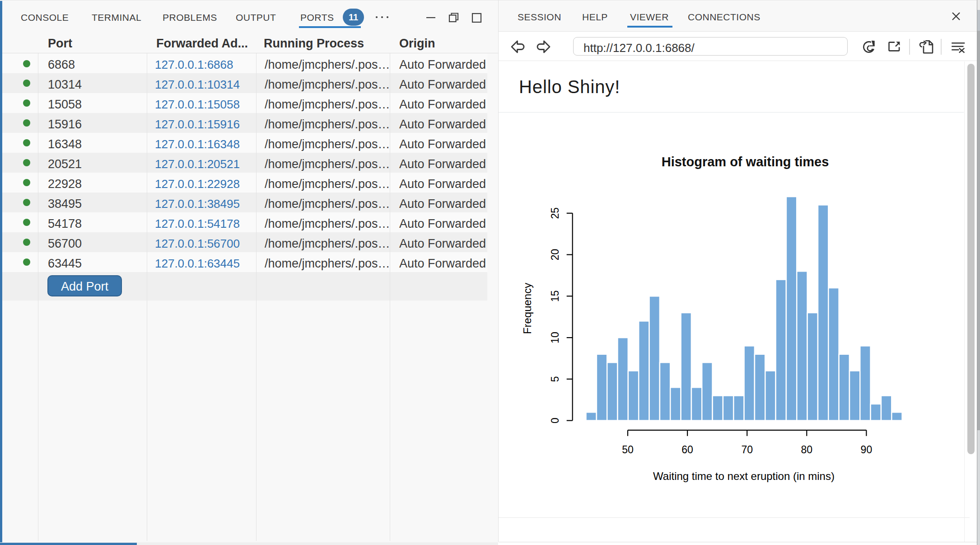 This screenshot has width=980, height=545. I want to click on svg-text: Histogram of waiting times, so click(745, 162).